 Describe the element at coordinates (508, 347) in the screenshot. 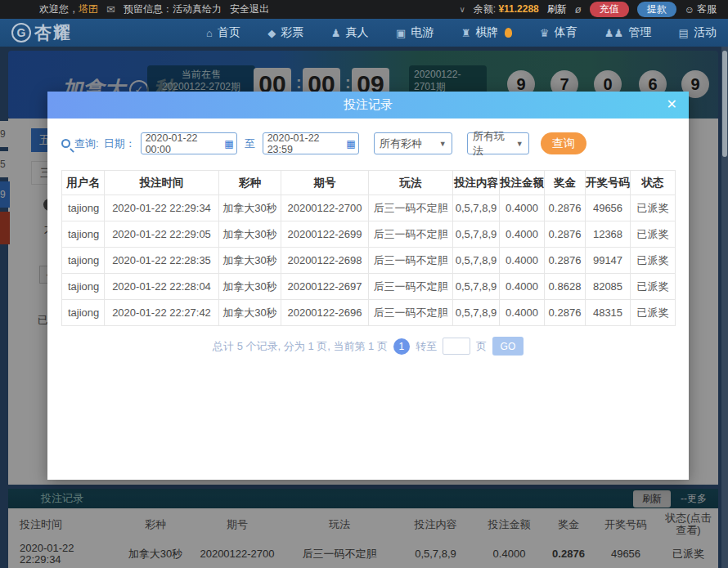

I see `go-button: GO` at that location.